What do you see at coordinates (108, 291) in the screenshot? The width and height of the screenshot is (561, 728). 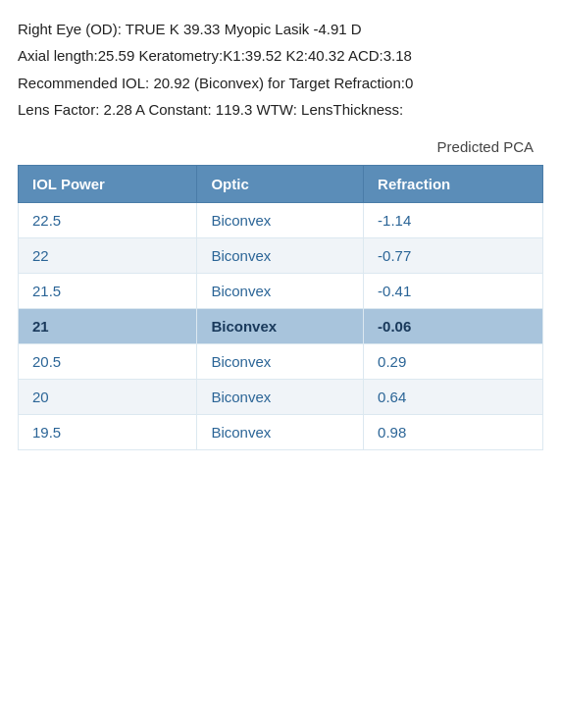 I see `cell-iol-power: 21.5` at bounding box center [108, 291].